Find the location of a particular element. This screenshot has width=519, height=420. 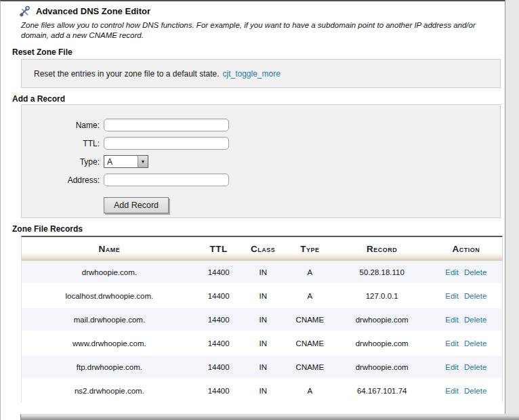

table-row: drwhoopie.com. 14400 IN A 50.28.18.110 E… is located at coordinates (262, 272).